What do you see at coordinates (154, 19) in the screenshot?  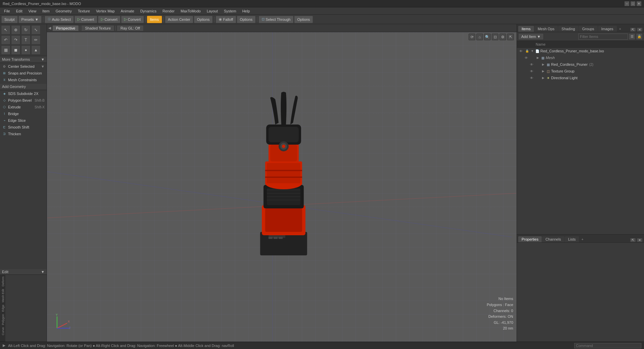 I see `items-button: Items` at bounding box center [154, 19].